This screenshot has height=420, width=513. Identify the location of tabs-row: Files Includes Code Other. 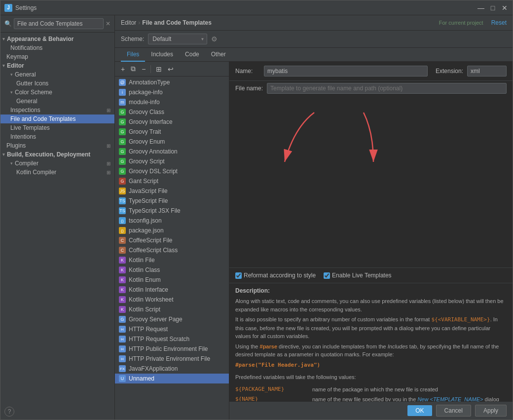
(314, 55).